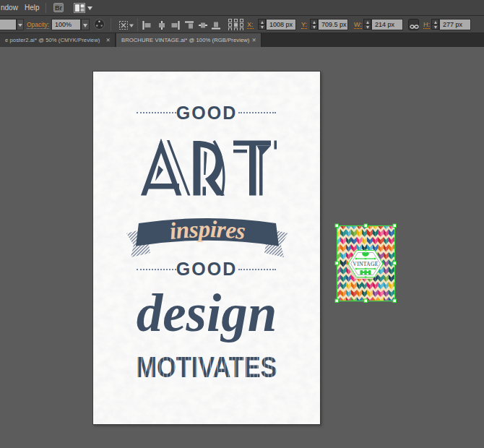 The image size is (484, 448). What do you see at coordinates (207, 230) in the screenshot?
I see `svg-text: inspires` at bounding box center [207, 230].